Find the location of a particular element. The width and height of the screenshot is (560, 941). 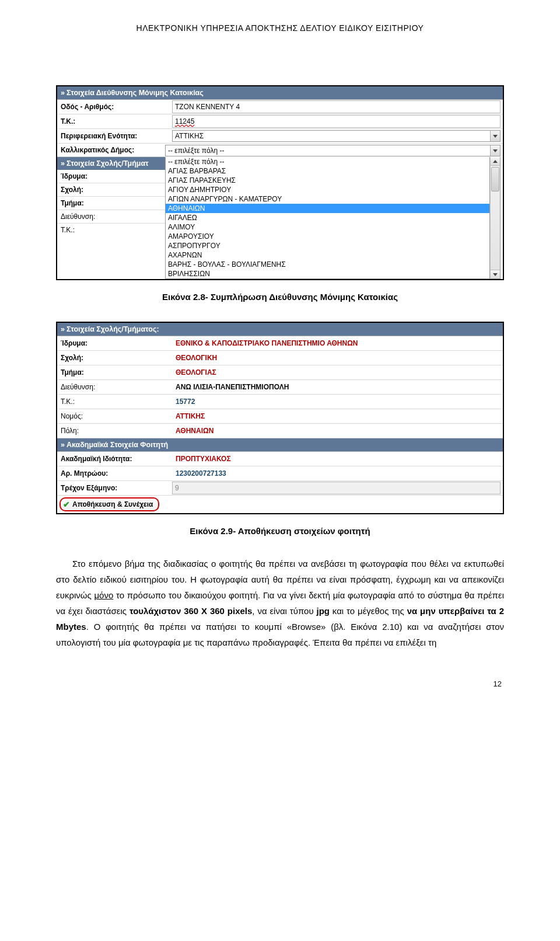

city-select: -- επιλέξτε πόλη -- is located at coordinates (332, 151).